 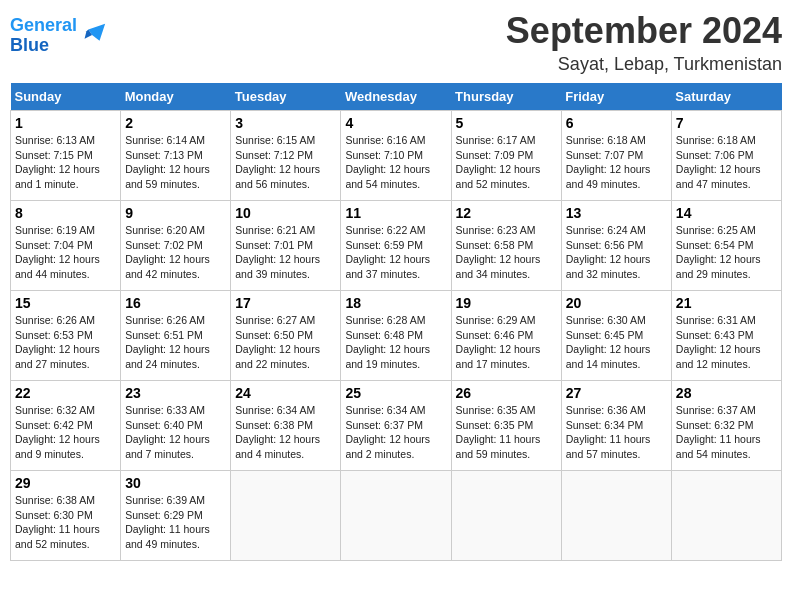 What do you see at coordinates (644, 64) in the screenshot?
I see `location-title: Sayat, Lebap, Turkmenistan` at bounding box center [644, 64].